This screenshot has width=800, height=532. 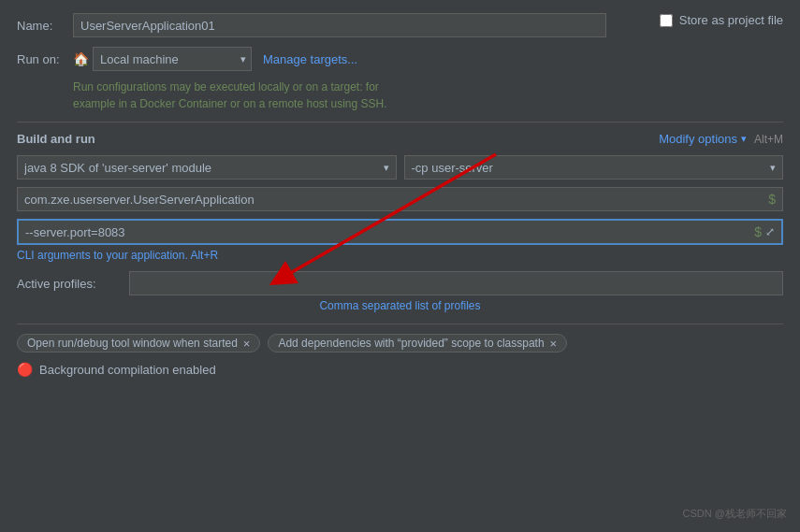 What do you see at coordinates (594, 167) in the screenshot?
I see `cp-select: -cp user-server` at bounding box center [594, 167].